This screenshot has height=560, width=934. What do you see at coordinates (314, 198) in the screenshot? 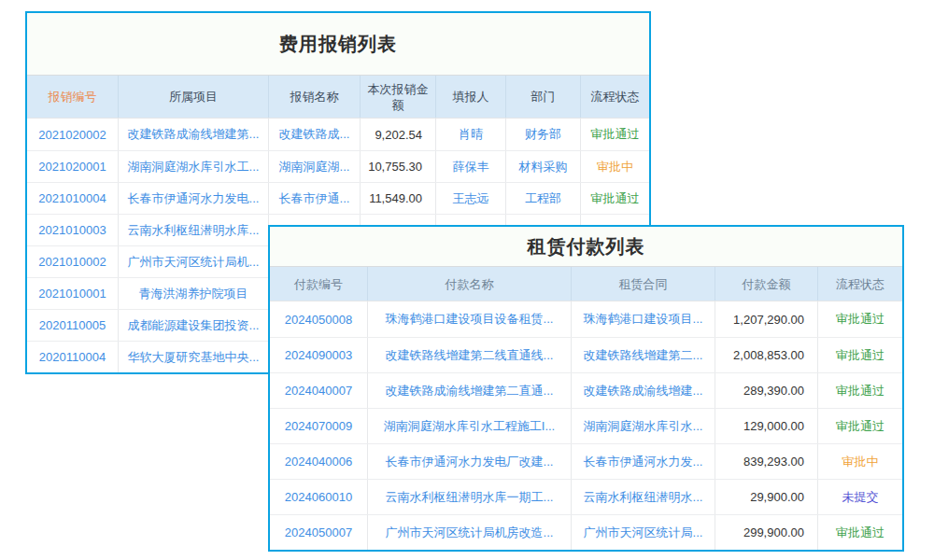
I see `expense-name-link: 长春市伊通...` at bounding box center [314, 198].